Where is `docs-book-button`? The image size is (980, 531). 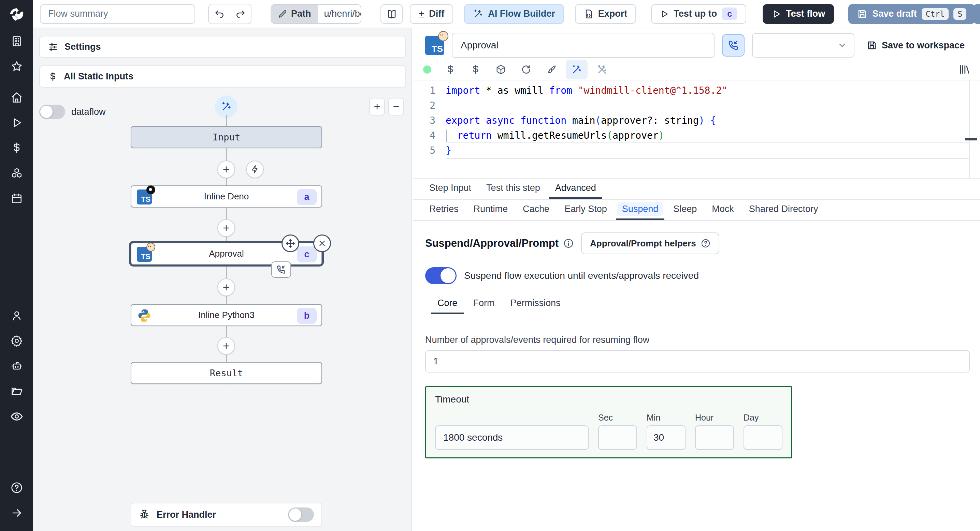 docs-book-button is located at coordinates (392, 14).